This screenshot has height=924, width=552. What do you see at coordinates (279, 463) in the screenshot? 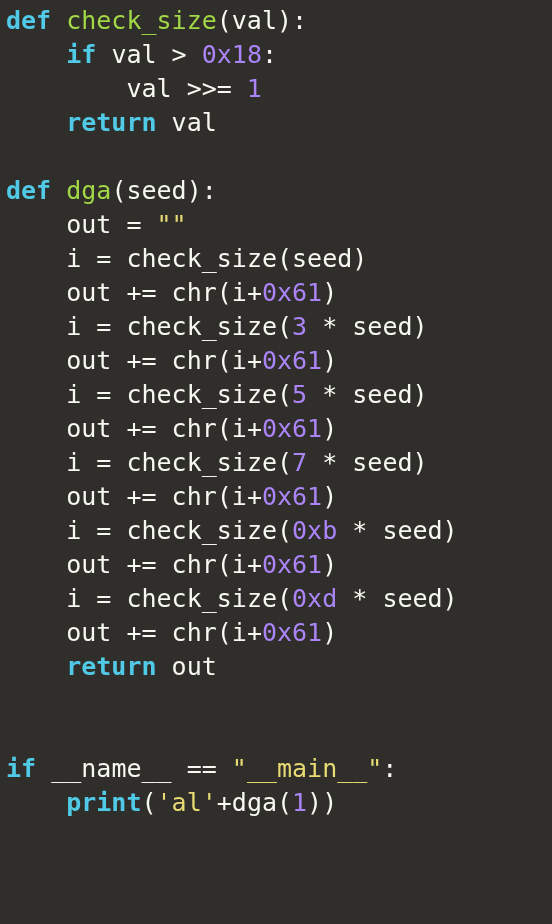
I see `code-line: i = check_size(7 * seed)` at bounding box center [279, 463].